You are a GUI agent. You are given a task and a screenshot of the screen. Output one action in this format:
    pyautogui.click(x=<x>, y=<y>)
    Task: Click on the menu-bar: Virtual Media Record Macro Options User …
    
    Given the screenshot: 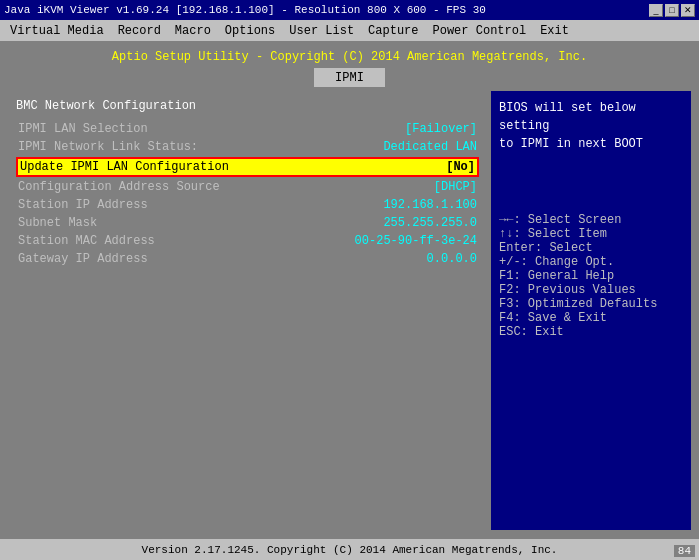 What is the action you would take?
    pyautogui.click(x=350, y=31)
    